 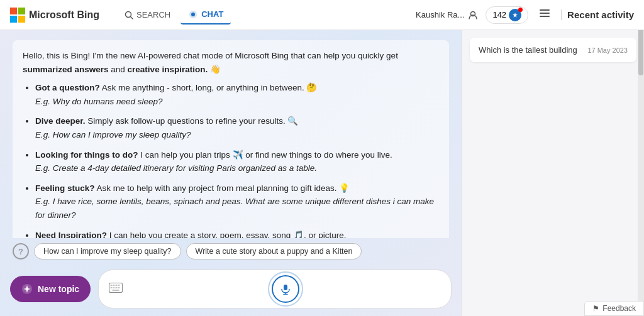 What do you see at coordinates (237, 234) in the screenshot?
I see `bullet-inspiration: Need Inspiration? I can help you create …` at bounding box center [237, 234].